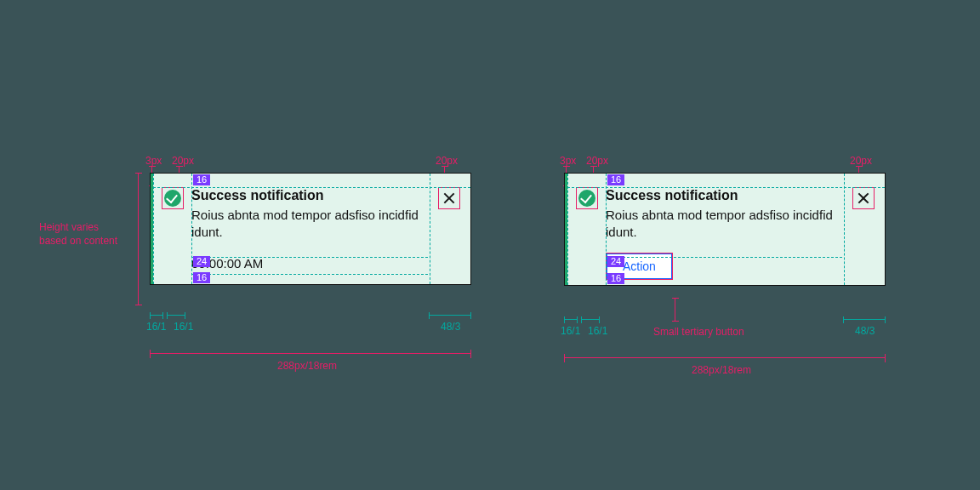  I want to click on height-note-l1: Height varies, so click(90, 228).